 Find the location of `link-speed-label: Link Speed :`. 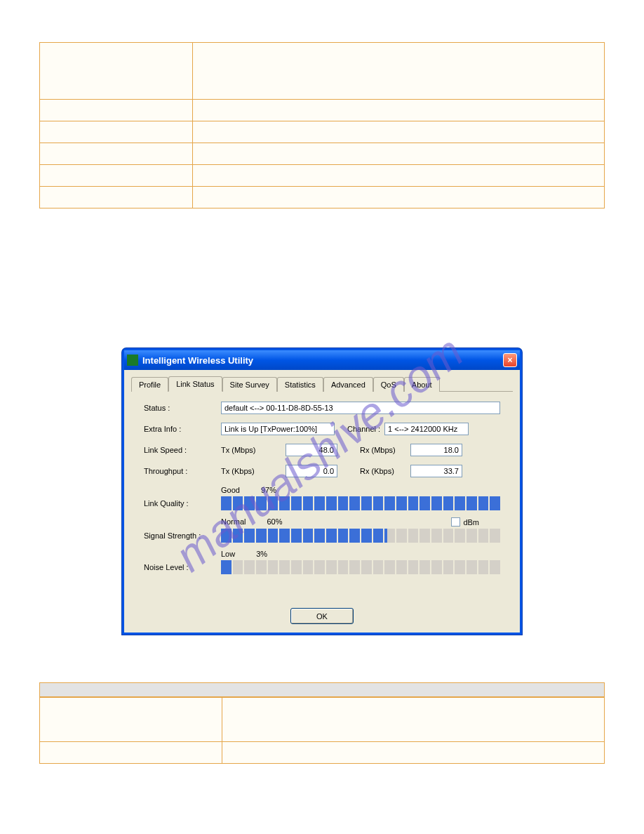

link-speed-label: Link Speed : is located at coordinates (182, 450).